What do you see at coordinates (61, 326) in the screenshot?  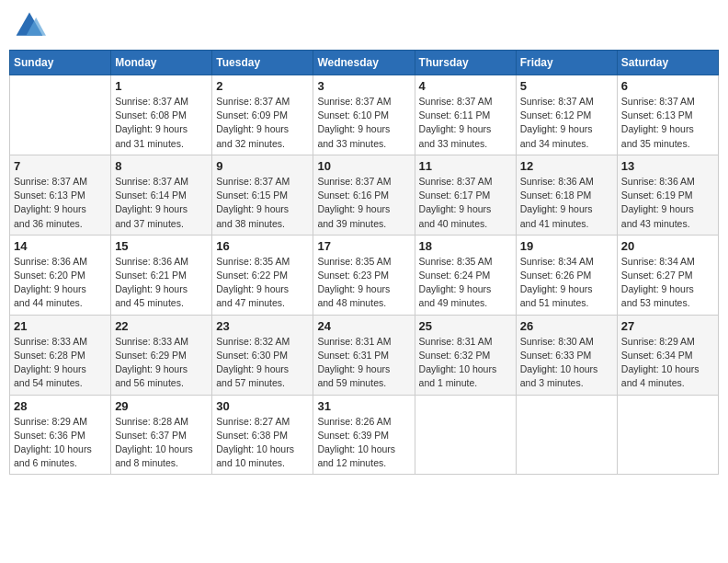 I see `day-number: 21` at bounding box center [61, 326].